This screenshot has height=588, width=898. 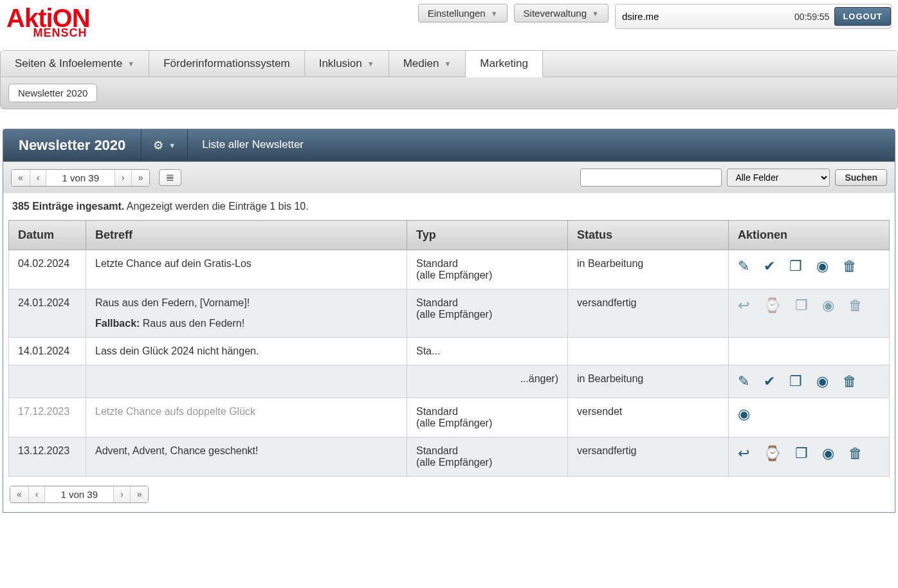 What do you see at coordinates (48, 235) in the screenshot?
I see `col-date: Datum` at bounding box center [48, 235].